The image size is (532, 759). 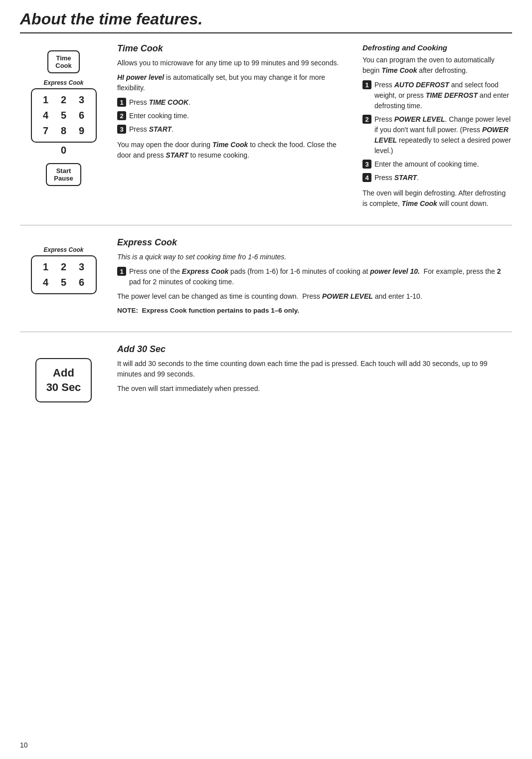 What do you see at coordinates (230, 150) in the screenshot?
I see `time-cook-para3: You may open the door during Time Cook t…` at bounding box center [230, 150].